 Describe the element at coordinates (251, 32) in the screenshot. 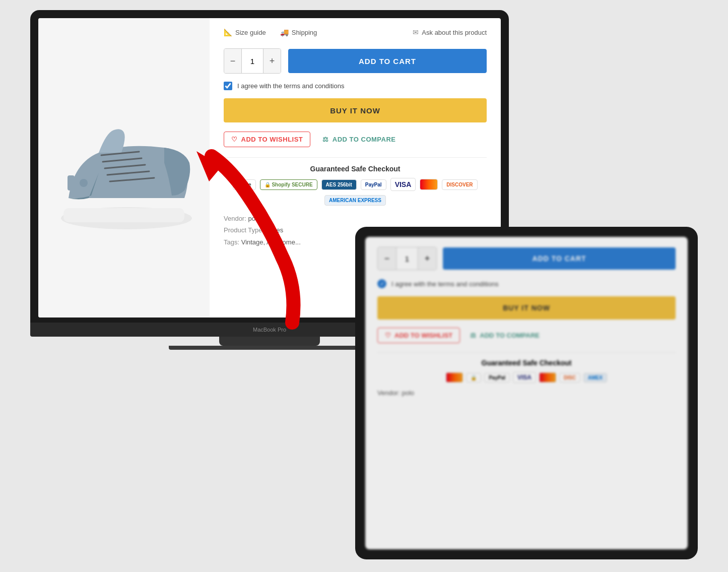

I see `size-guide-label: Size guide` at that location.